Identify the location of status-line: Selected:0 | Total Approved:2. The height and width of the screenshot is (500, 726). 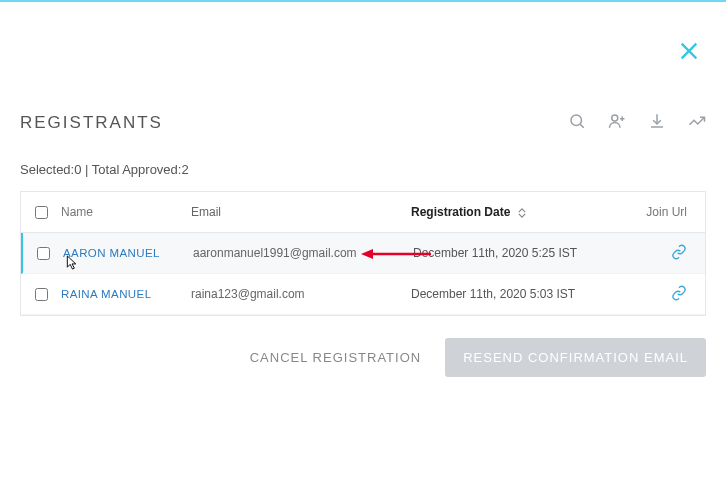
(363, 170).